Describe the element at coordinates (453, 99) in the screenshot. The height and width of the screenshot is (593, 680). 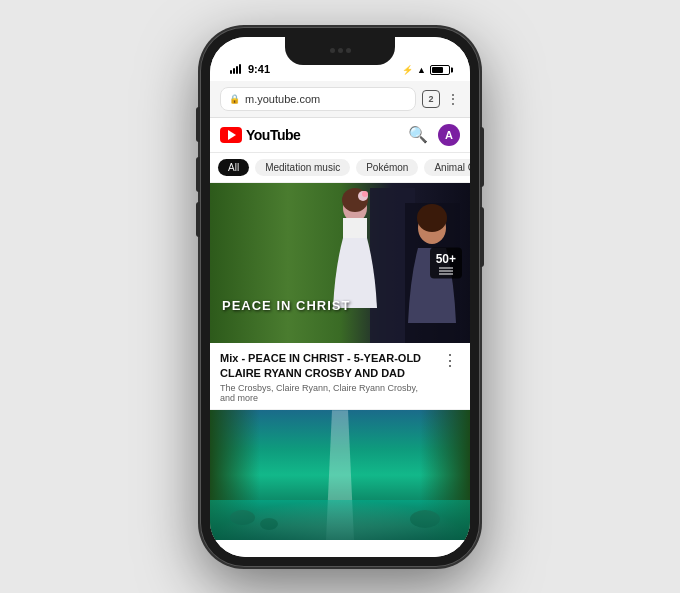
I see `browser-more-button: ⋮` at that location.